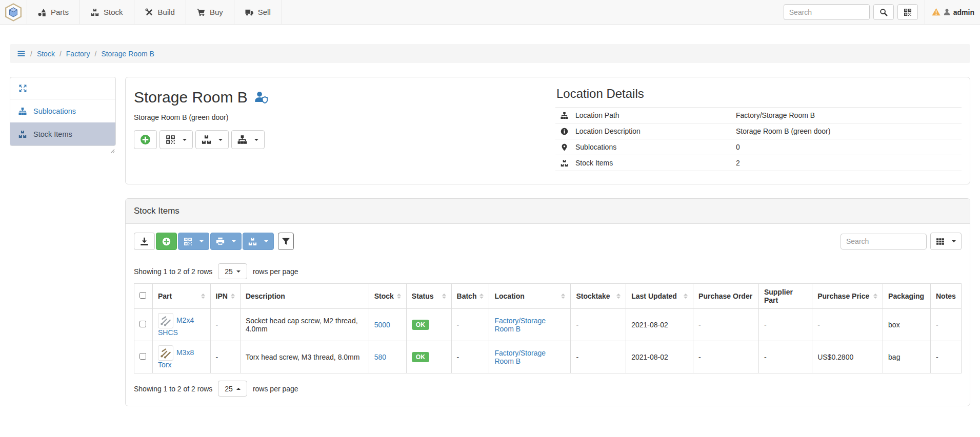  I want to click on stock-actions-button, so click(212, 139).